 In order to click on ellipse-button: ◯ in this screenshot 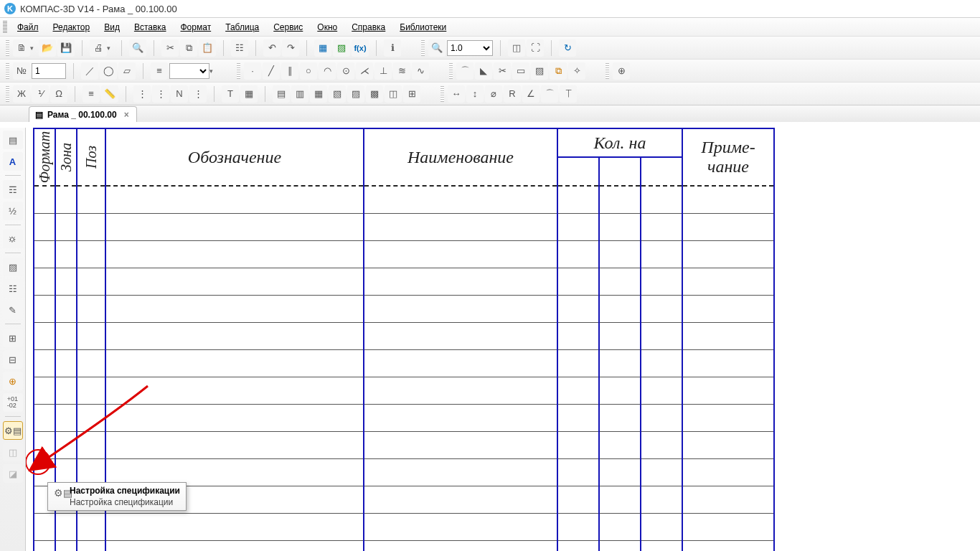, I will do `click(108, 71)`.